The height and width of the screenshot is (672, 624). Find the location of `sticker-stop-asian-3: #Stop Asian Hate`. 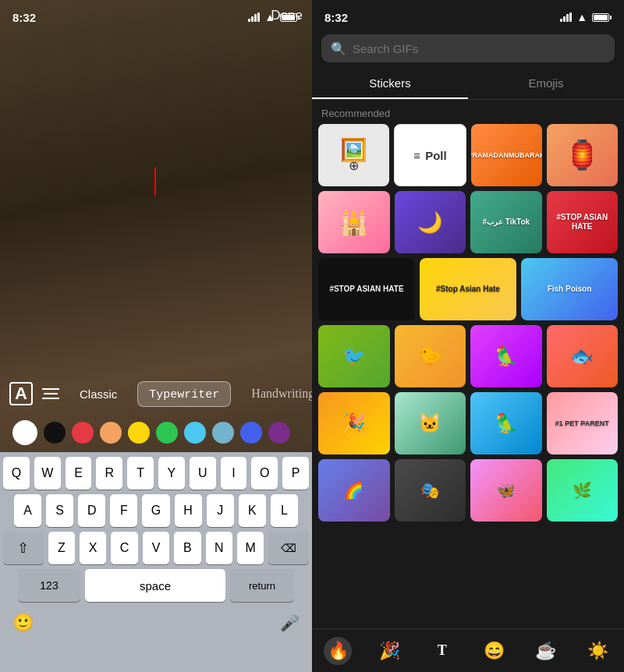

sticker-stop-asian-3: #Stop Asian Hate is located at coordinates (468, 289).